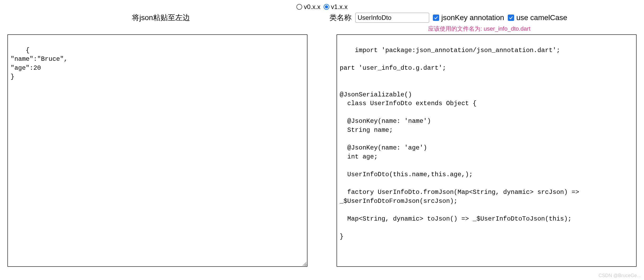 The width and height of the screenshot is (644, 280). What do you see at coordinates (468, 18) in the screenshot?
I see `jsonkey-checkbox-wrap: jsonKey annotation` at bounding box center [468, 18].